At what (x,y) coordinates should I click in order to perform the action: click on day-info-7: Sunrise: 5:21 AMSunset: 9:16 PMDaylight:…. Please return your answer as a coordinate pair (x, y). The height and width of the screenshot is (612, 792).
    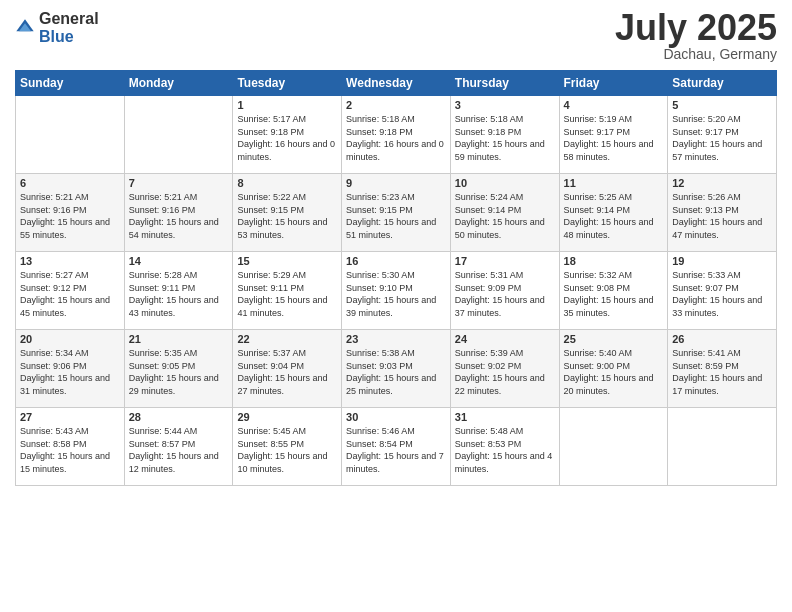
    Looking at the image, I should click on (179, 216).